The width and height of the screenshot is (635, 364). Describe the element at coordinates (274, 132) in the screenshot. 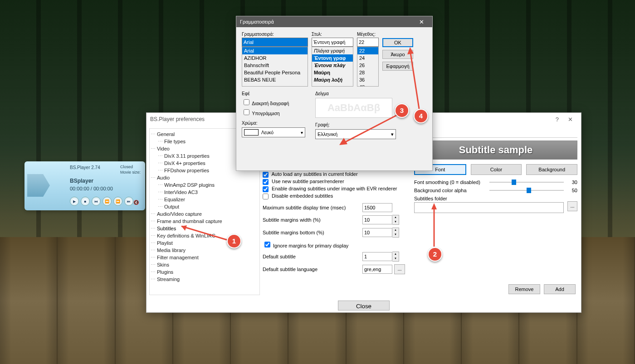

I see `color-select: Λευκό▾` at that location.